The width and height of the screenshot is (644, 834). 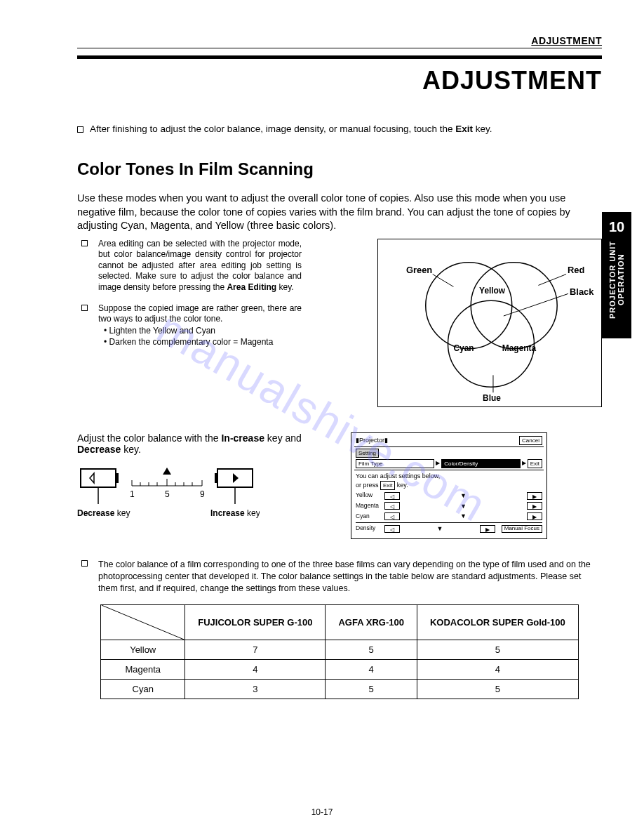 What do you see at coordinates (200, 326) in the screenshot?
I see `note-green-image: Suppose the copied image are rather gree…` at bounding box center [200, 326].